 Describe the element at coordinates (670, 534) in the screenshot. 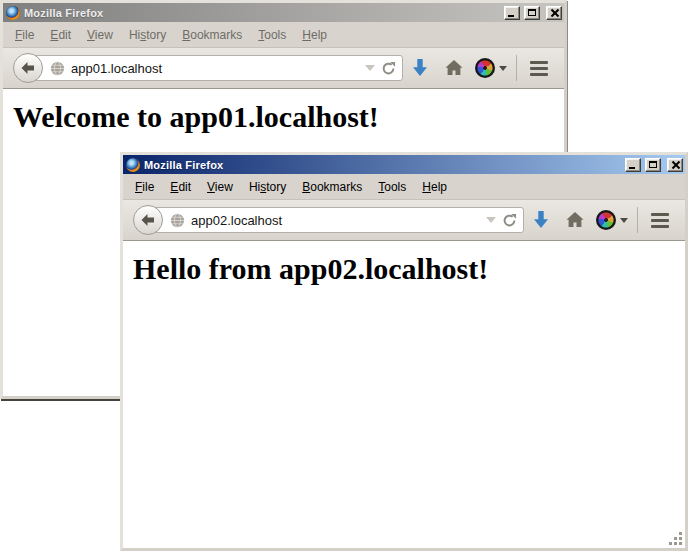

I see `resize-grip-dots` at that location.